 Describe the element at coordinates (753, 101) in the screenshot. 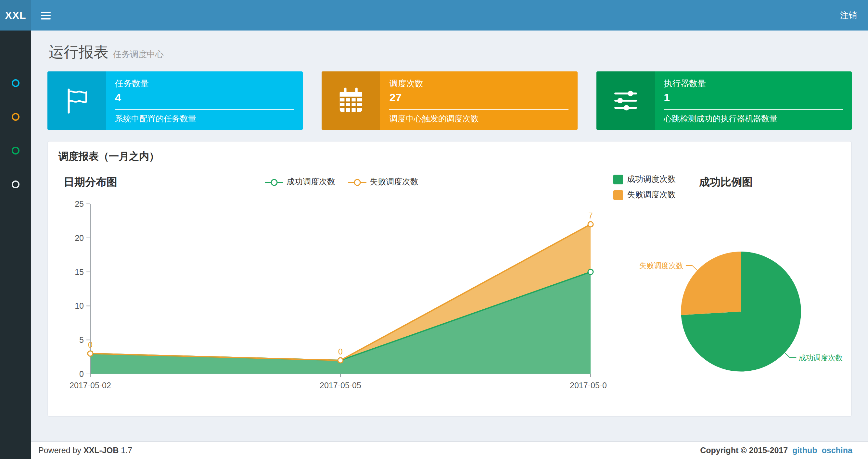

I see `info-box-body: 执行器数量 1 心跳检测成功的执行器机器数量` at that location.